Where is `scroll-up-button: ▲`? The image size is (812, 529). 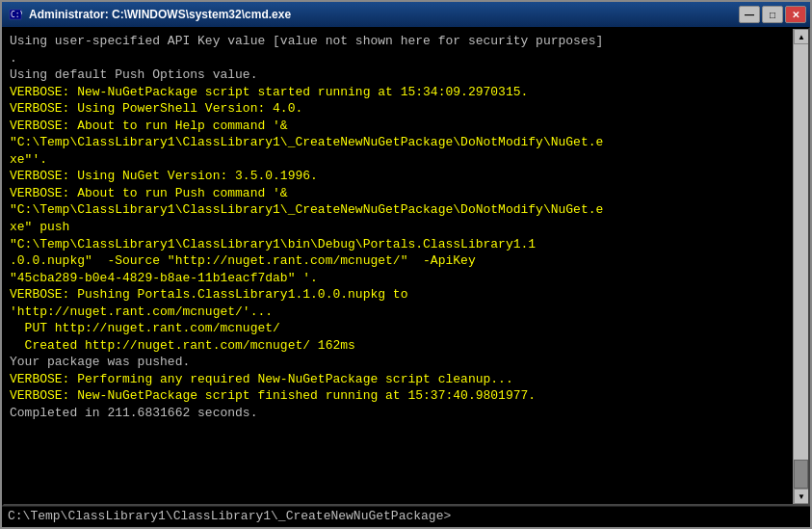
scroll-up-button: ▲ is located at coordinates (801, 37).